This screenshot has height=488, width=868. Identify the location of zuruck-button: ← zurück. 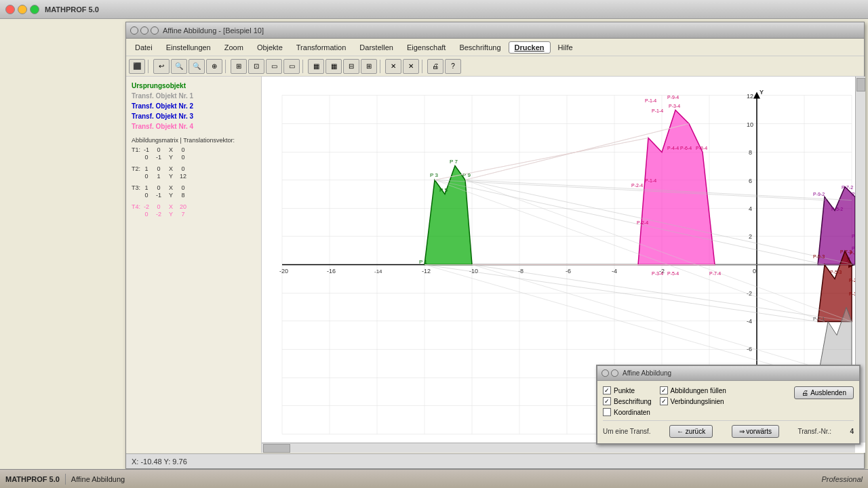
(691, 431).